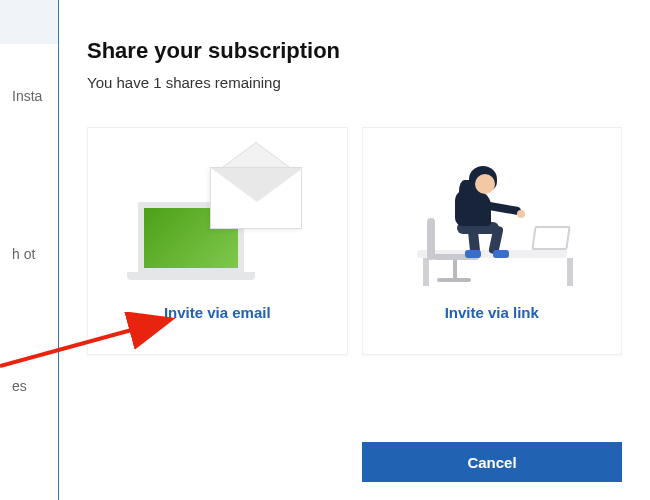  Describe the element at coordinates (20, 386) in the screenshot. I see `bg-text-fragment: es` at that location.